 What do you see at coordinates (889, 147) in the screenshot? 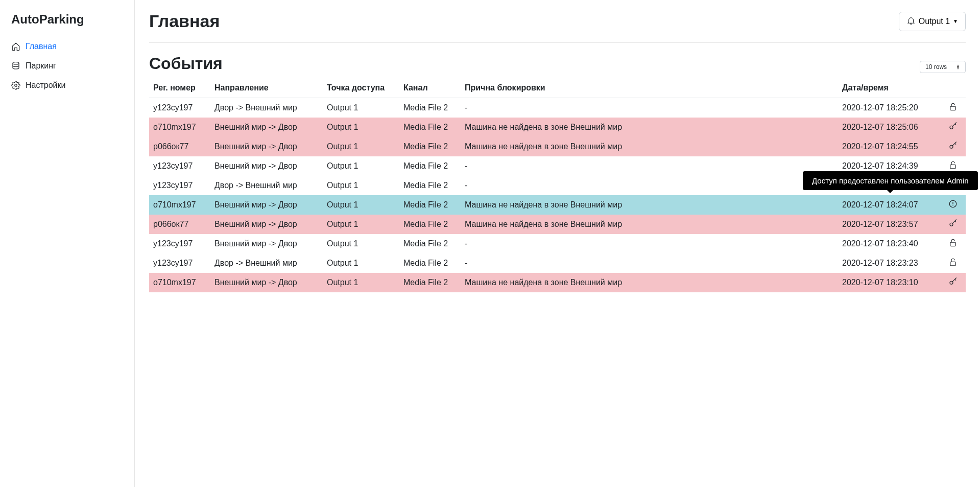
I see `cell-datetime: 2020-12-07 18:24:55` at bounding box center [889, 147].